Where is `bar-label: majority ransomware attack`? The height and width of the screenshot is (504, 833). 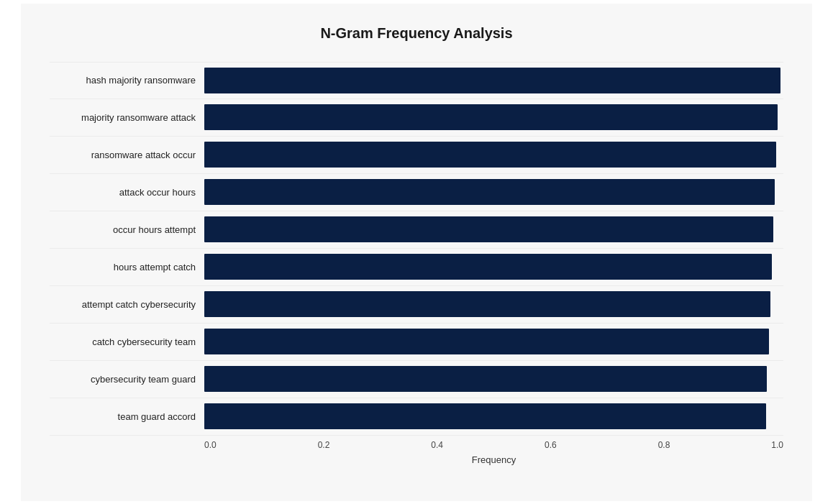
bar-label: majority ransomware attack is located at coordinates (127, 118).